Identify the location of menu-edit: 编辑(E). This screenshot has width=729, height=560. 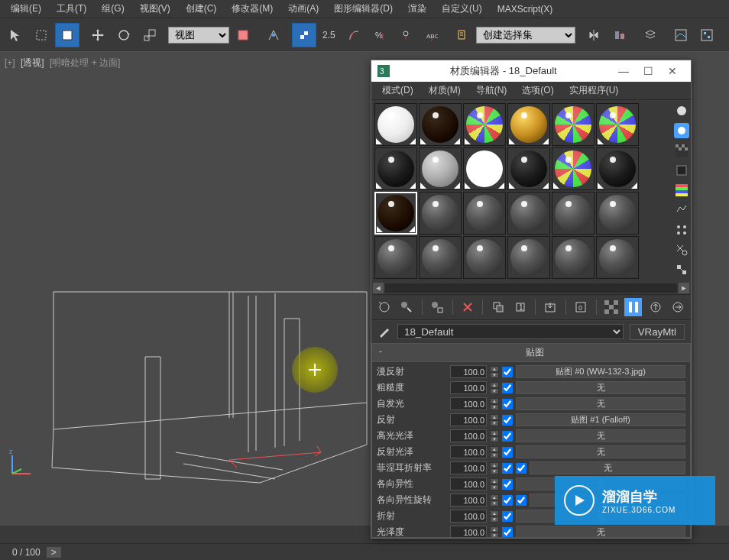
(26, 9).